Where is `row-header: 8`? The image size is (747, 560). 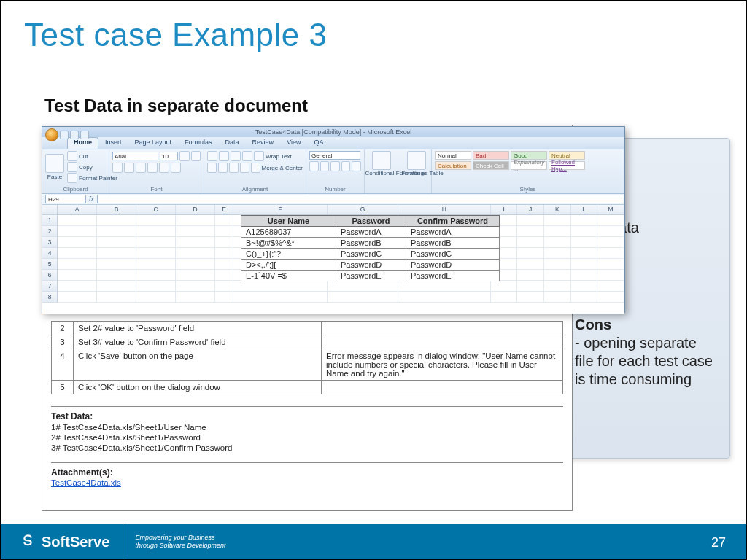
row-header: 8 is located at coordinates (50, 298).